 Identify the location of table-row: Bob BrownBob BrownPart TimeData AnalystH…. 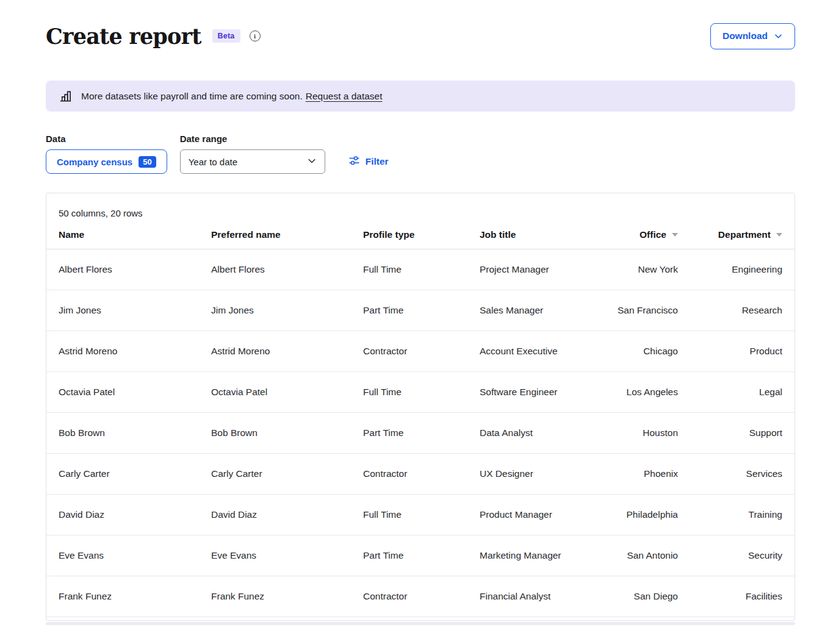
(420, 433).